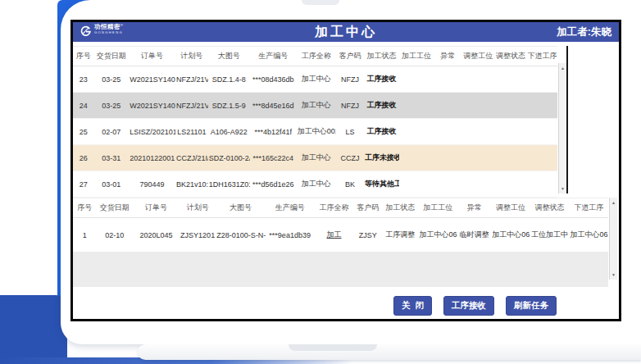 Image resolution: width=641 pixels, height=364 pixels. What do you see at coordinates (315, 80) in the screenshot?
I see `table-row: 2303-25W2021SY140NFZJ/21VSDZ.1.4-8***08d…` at bounding box center [315, 80].